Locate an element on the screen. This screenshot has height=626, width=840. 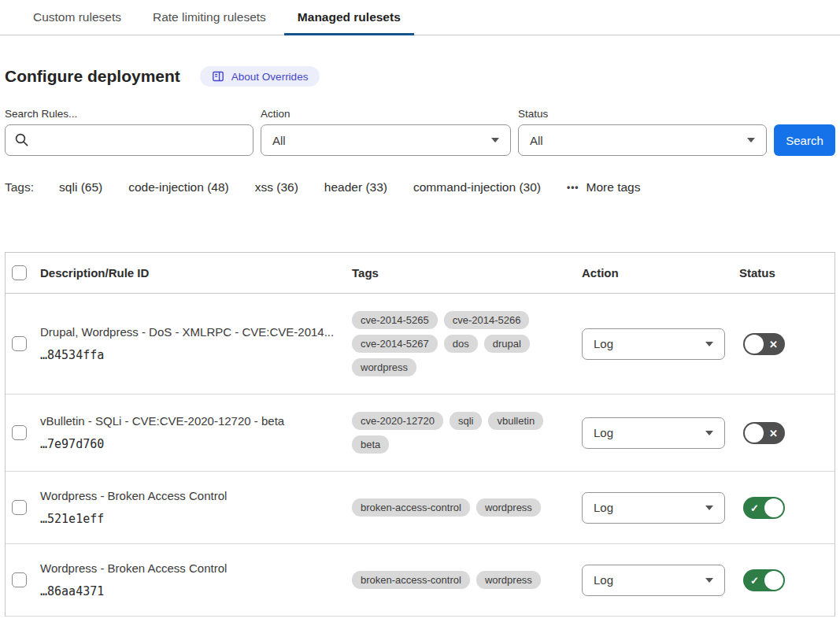
table-row: Wordpress - Broken Access Control …521e1… is located at coordinates (420, 508).